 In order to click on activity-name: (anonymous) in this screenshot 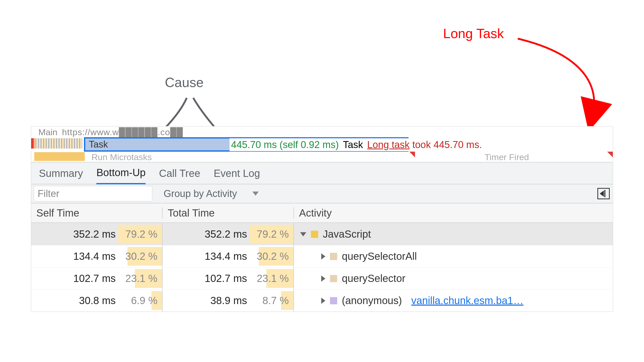, I will do `click(372, 301)`.